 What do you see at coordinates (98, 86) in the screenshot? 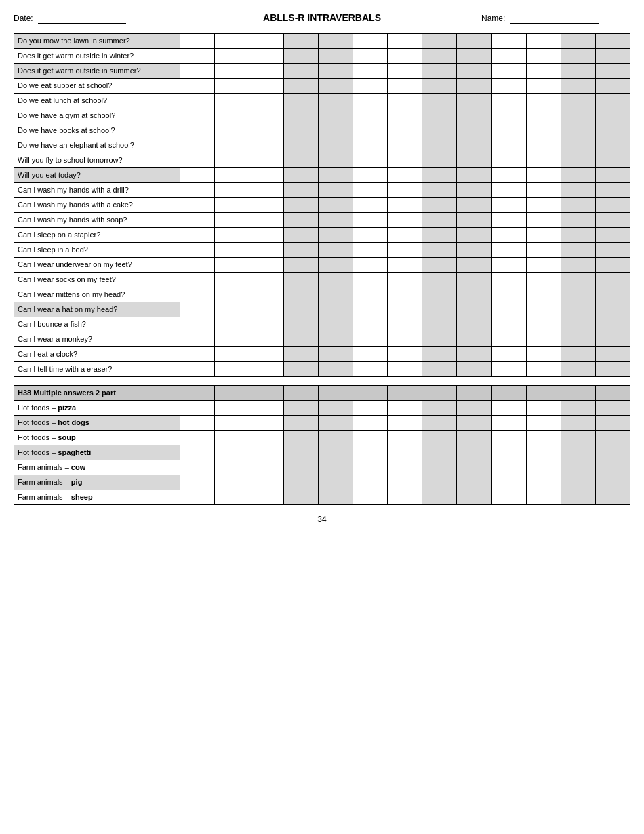
I see `row-label: Do we eat supper at school?` at bounding box center [98, 86].